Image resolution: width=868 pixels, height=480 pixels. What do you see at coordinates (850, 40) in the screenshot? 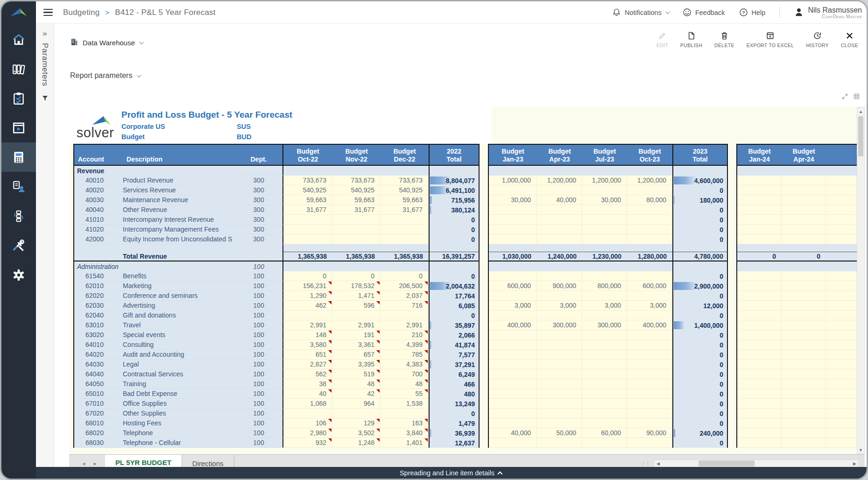
I see `close-button: CLOSE` at bounding box center [850, 40].